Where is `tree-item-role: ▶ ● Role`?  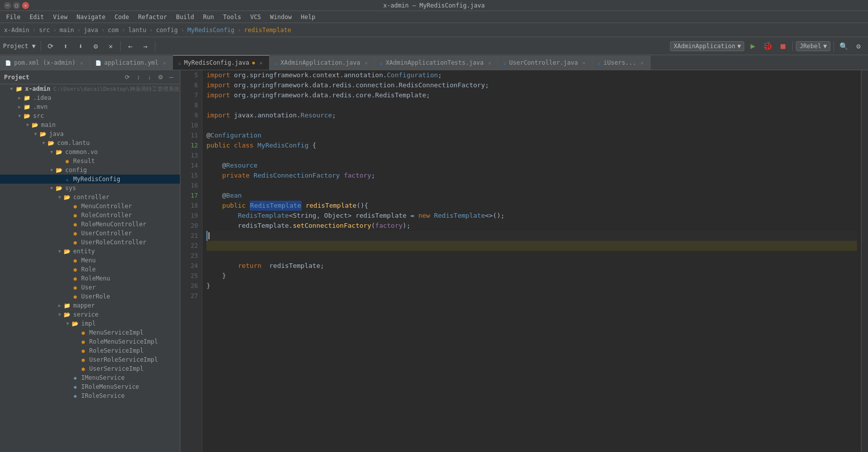
tree-item-role: ▶ ● Role is located at coordinates (90, 269).